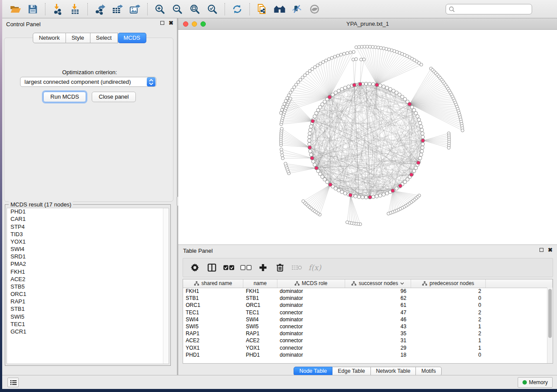 The height and width of the screenshot is (392, 557). I want to click on list-item: STB5, so click(88, 287).